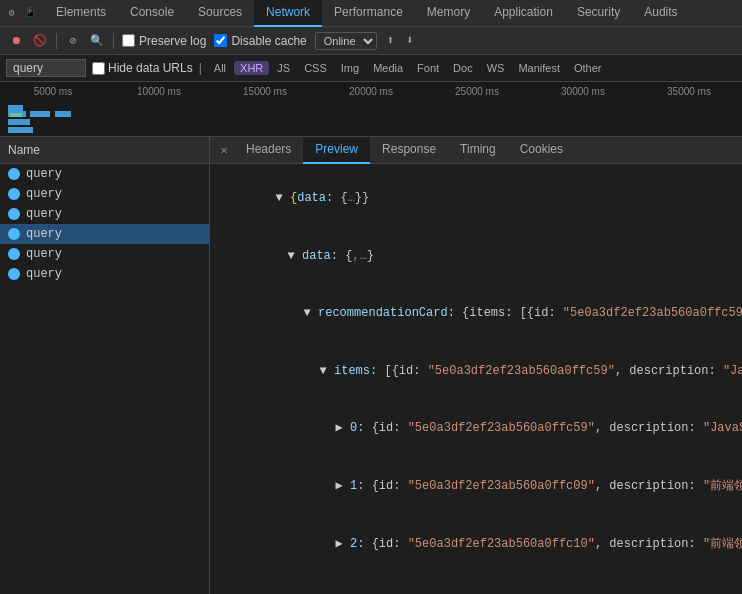 The image size is (742, 594). What do you see at coordinates (224, 150) in the screenshot?
I see `close-panel-button: ✕` at bounding box center [224, 150].